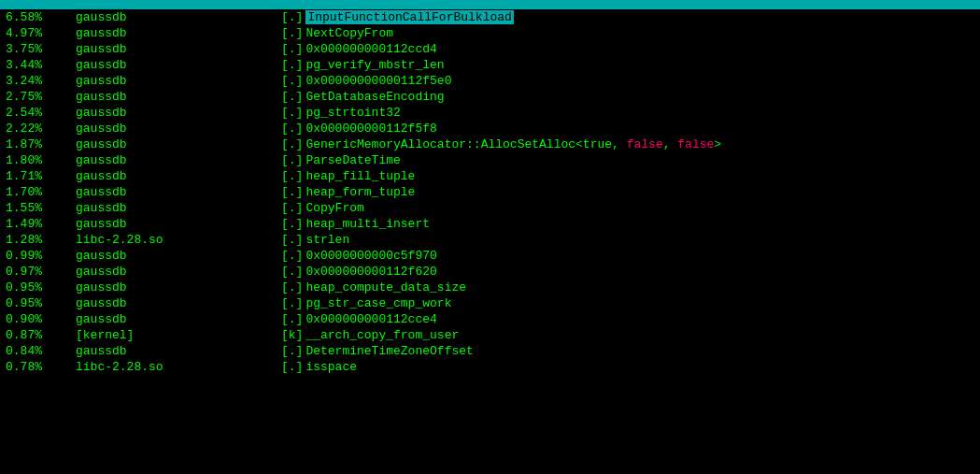 The height and width of the screenshot is (474, 980). Describe the element at coordinates (323, 208) in the screenshot. I see `symbol-container: [.] CopyFrom` at that location.